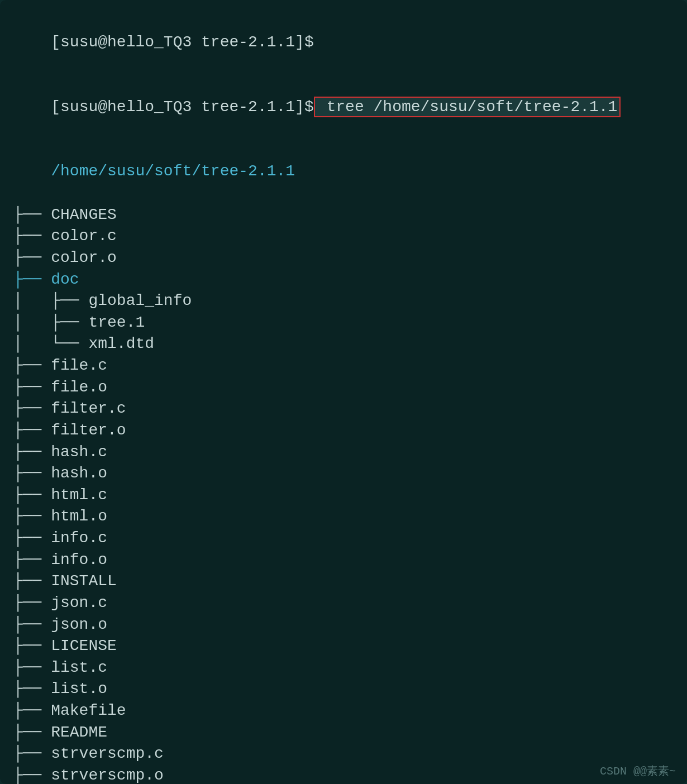 The height and width of the screenshot is (784, 687). Describe the element at coordinates (344, 603) in the screenshot. I see `file-item-json-c: ├── json.c` at that location.